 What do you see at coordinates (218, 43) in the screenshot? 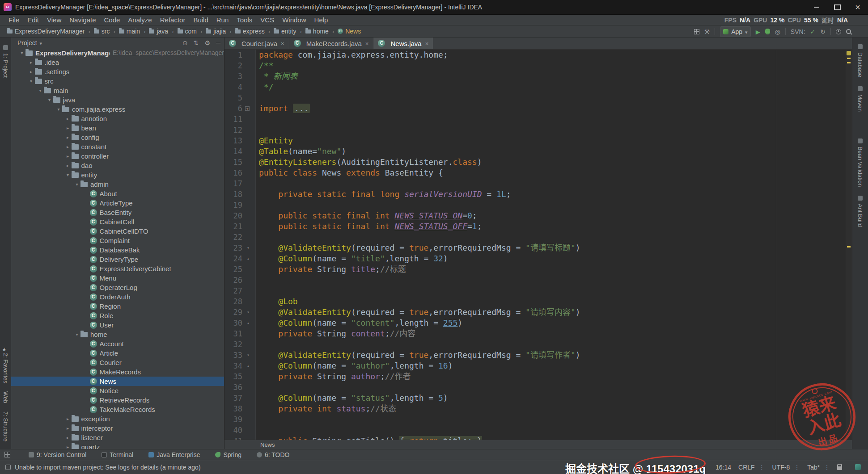
I see `hide-panel-icon` at bounding box center [218, 43].